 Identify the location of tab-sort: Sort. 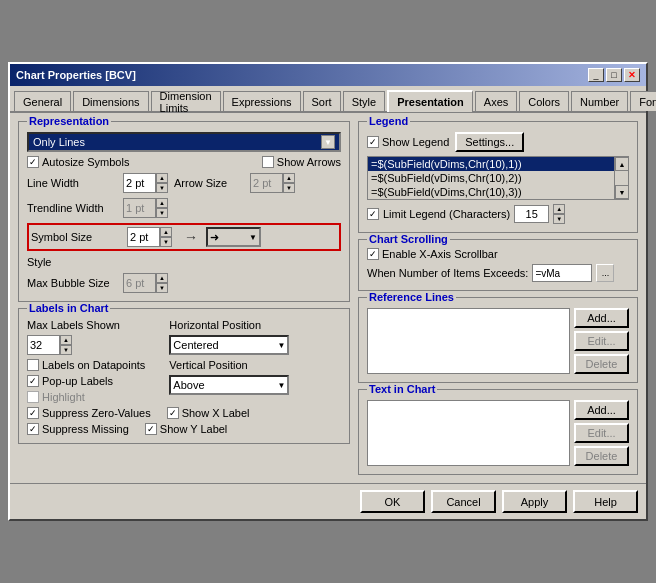
(322, 101).